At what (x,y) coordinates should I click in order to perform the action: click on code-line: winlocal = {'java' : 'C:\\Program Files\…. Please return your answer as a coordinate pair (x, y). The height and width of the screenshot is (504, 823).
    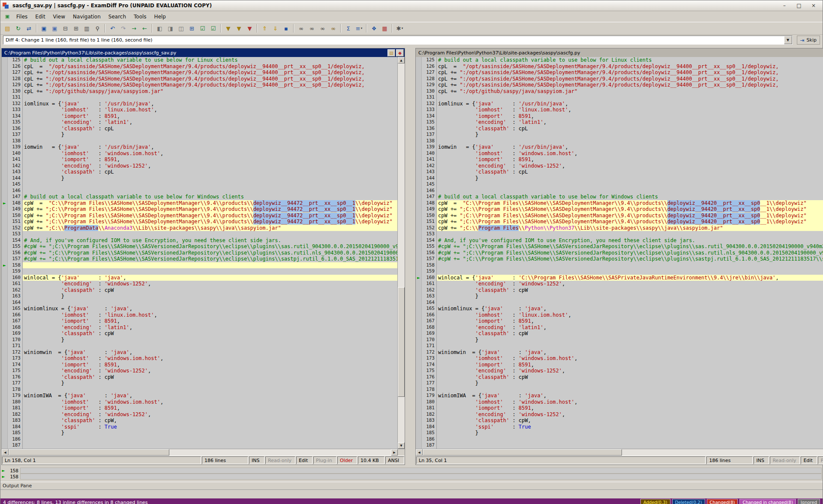
    Looking at the image, I should click on (630, 278).